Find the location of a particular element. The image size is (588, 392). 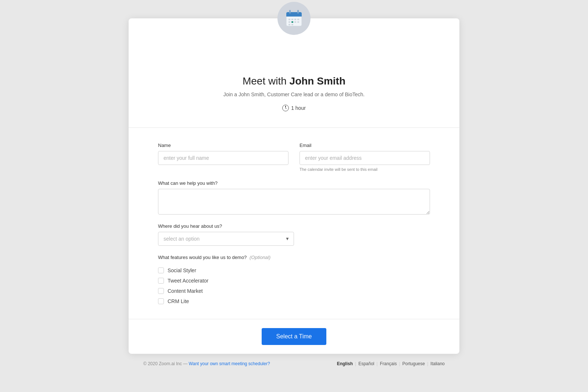

avatar-icon is located at coordinates (294, 18).